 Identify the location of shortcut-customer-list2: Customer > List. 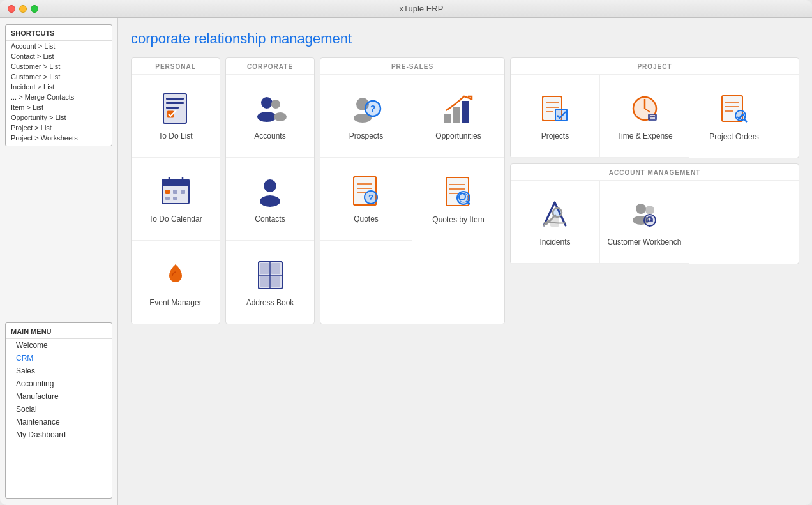
(59, 77).